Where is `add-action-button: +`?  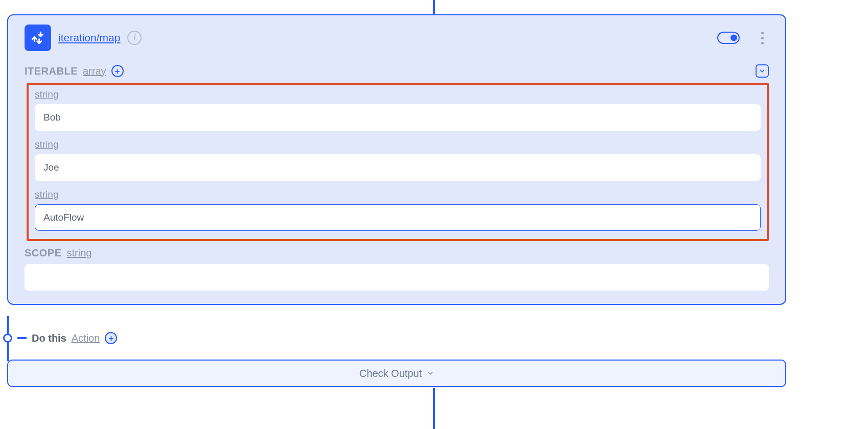
add-action-button: + is located at coordinates (111, 338).